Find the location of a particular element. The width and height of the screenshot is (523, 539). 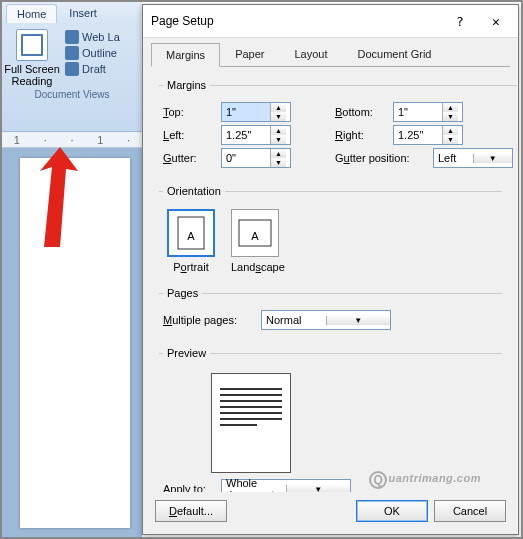

gutter-spinner: ▲▼ is located at coordinates (256, 158).